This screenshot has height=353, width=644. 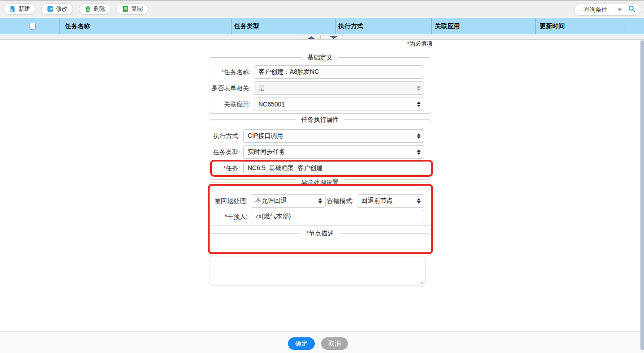 I want to click on delete-button: 删除, so click(x=95, y=9).